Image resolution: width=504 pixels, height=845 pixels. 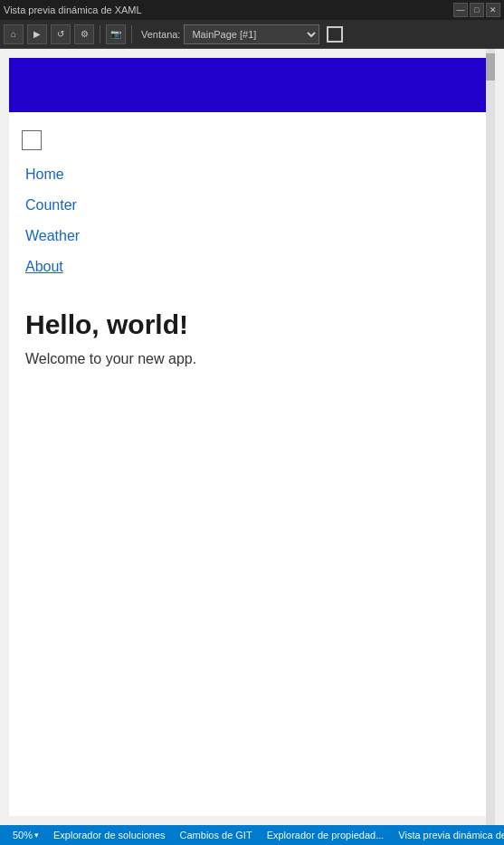 I want to click on nav-toggle-icon, so click(x=32, y=140).